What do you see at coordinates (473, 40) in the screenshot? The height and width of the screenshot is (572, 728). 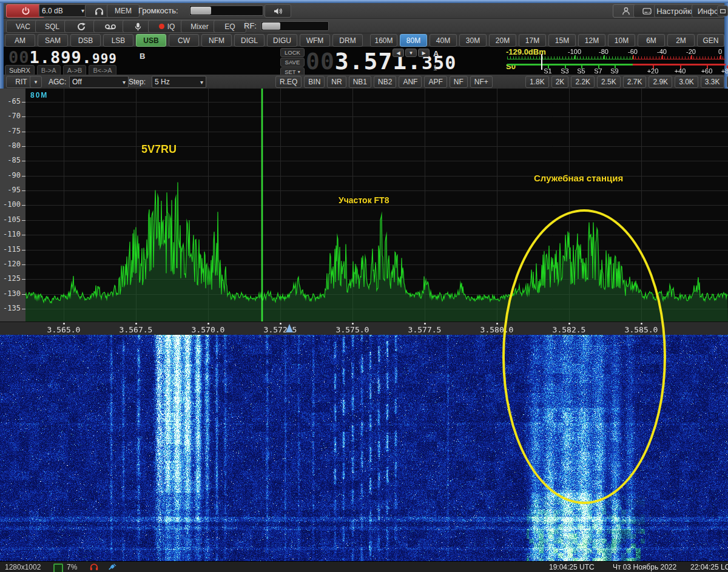 I see `band-button-30m: 30M` at bounding box center [473, 40].